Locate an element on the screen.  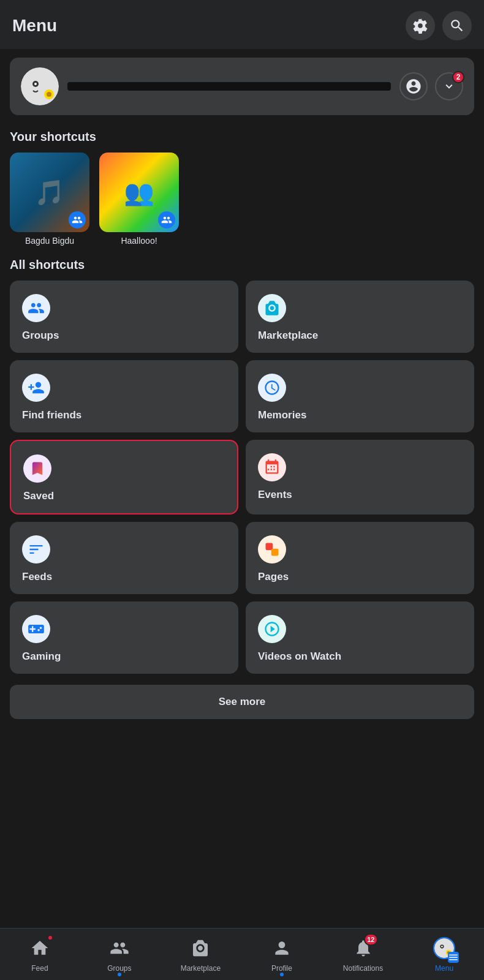
profile-badge: 2 is located at coordinates (458, 77).